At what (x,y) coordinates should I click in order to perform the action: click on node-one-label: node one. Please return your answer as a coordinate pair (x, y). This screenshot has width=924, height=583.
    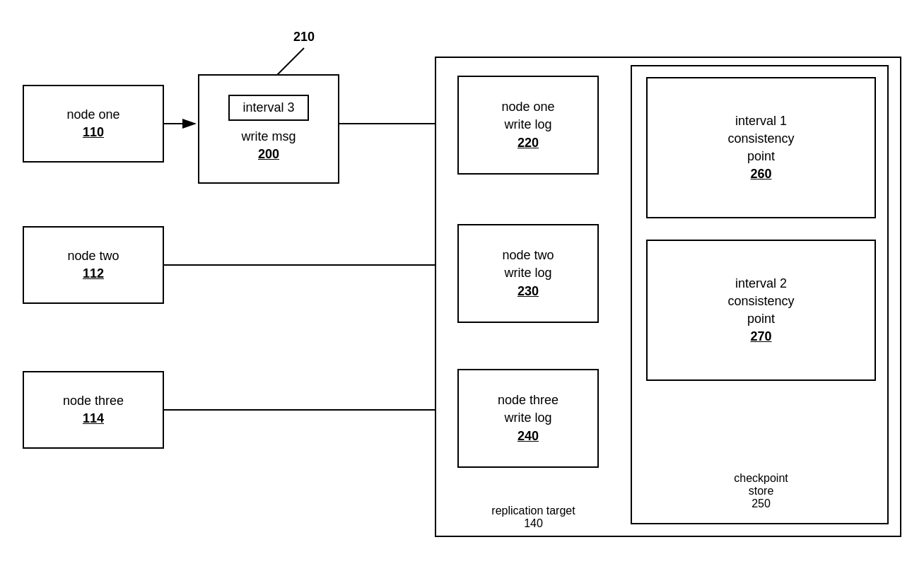
    Looking at the image, I should click on (93, 114).